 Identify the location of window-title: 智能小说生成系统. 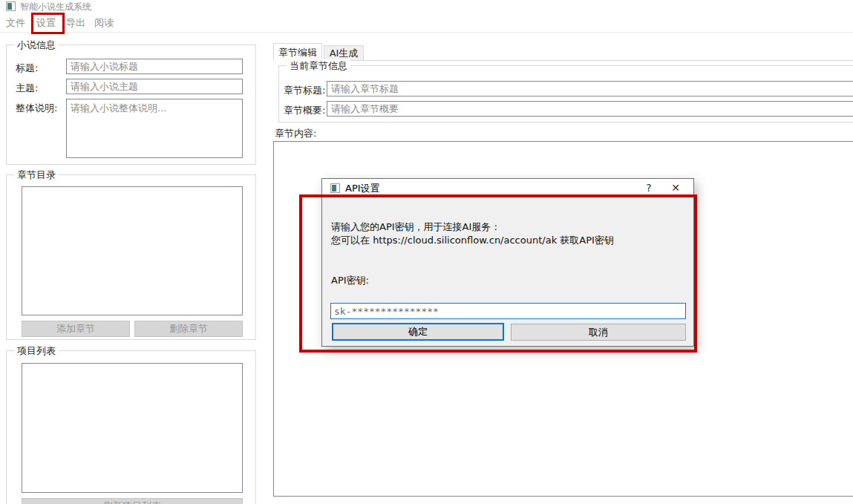
(56, 7).